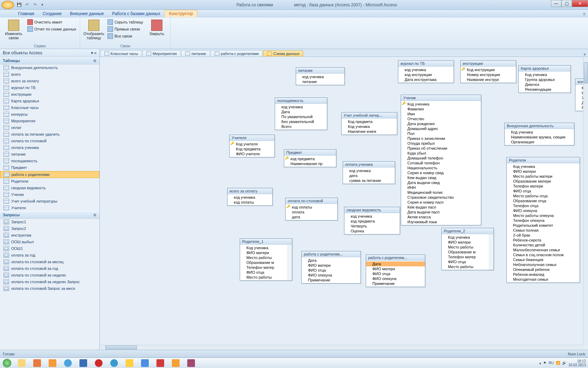 The height and width of the screenshot is (368, 588). Describe the element at coordinates (157, 27) in the screenshot. I see `close-relations-button: Закрыть` at that location.